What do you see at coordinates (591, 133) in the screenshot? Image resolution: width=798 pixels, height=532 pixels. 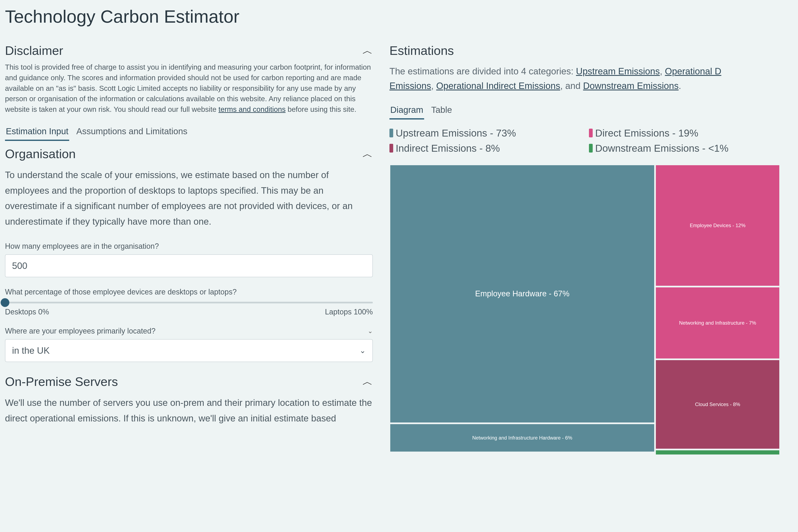 I see `swatch-direct` at bounding box center [591, 133].